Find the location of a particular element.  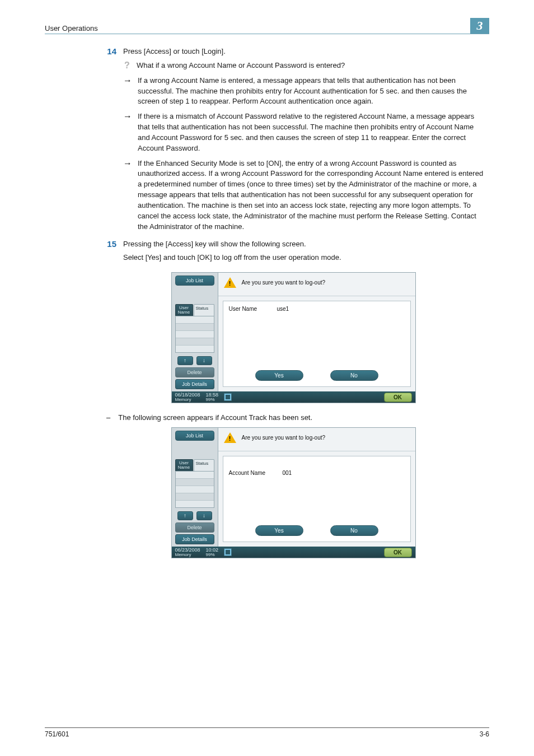

step-15-line2: Select [Yes] and touch [OK] to log off f… is located at coordinates (305, 258).